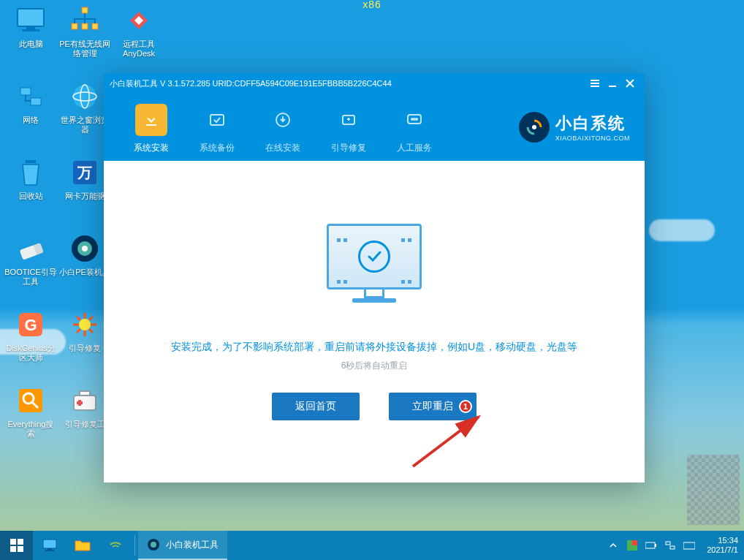  I want to click on tray-battery-icon, so click(651, 545).